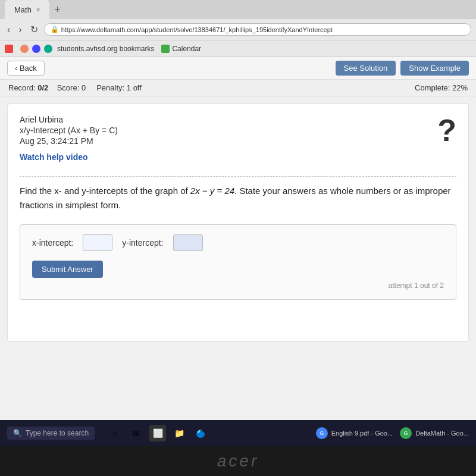  I want to click on url-text: https://www.deltamath.com/app/student/so…, so click(197, 30).